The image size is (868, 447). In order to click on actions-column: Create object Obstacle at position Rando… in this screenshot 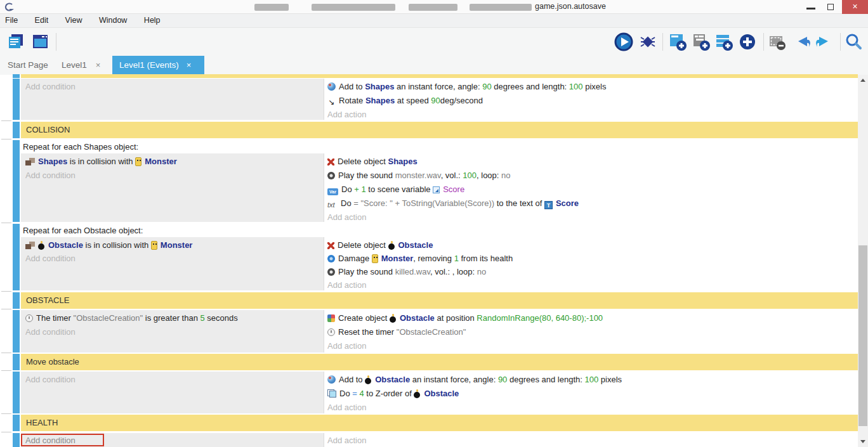, I will do `click(591, 331)`.